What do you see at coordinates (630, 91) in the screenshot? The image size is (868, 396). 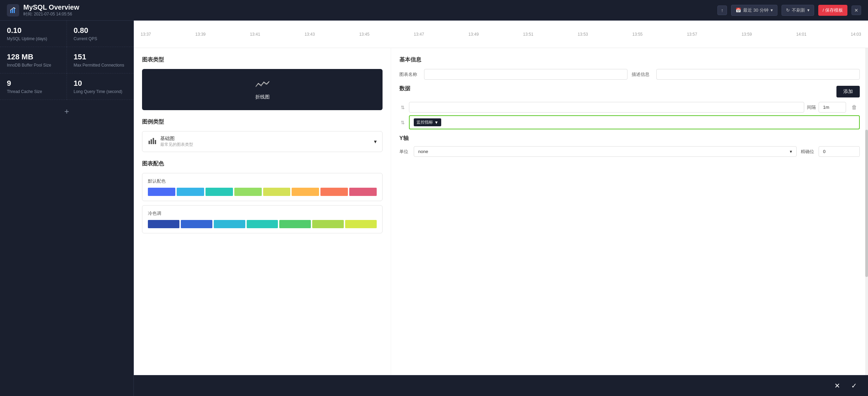 I see `data-header: 数据 添加` at bounding box center [630, 91].